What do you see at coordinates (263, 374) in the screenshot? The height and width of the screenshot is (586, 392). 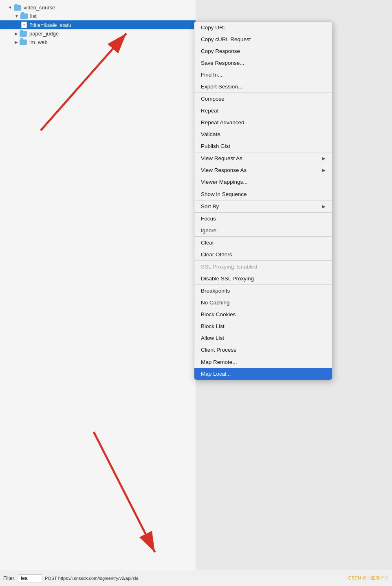 I see `menu-item-map-local: Map Local...` at bounding box center [263, 374].